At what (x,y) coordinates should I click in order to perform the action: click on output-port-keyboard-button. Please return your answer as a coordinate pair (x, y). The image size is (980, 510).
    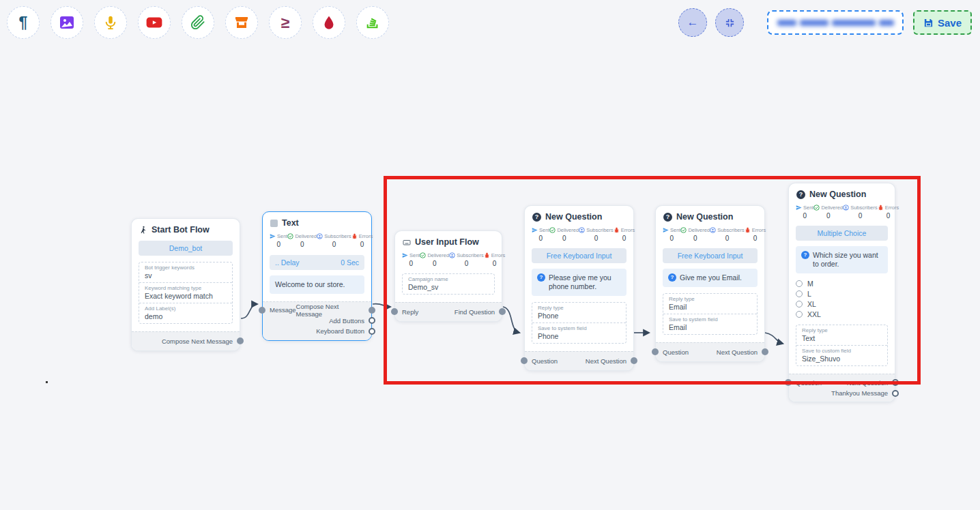
    Looking at the image, I should click on (372, 331).